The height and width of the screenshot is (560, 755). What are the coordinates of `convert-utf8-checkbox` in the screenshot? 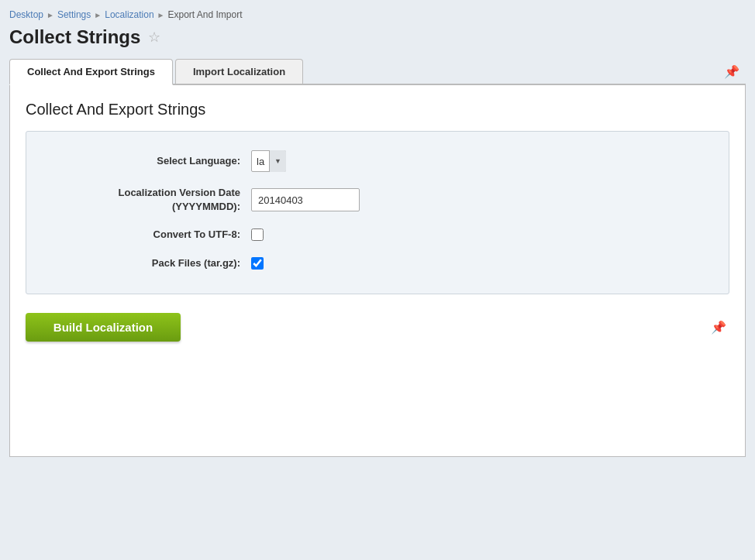 It's located at (257, 235).